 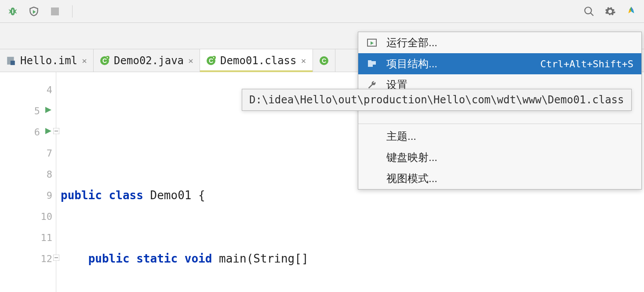 I want to click on line-number: 7, so click(x=44, y=153).